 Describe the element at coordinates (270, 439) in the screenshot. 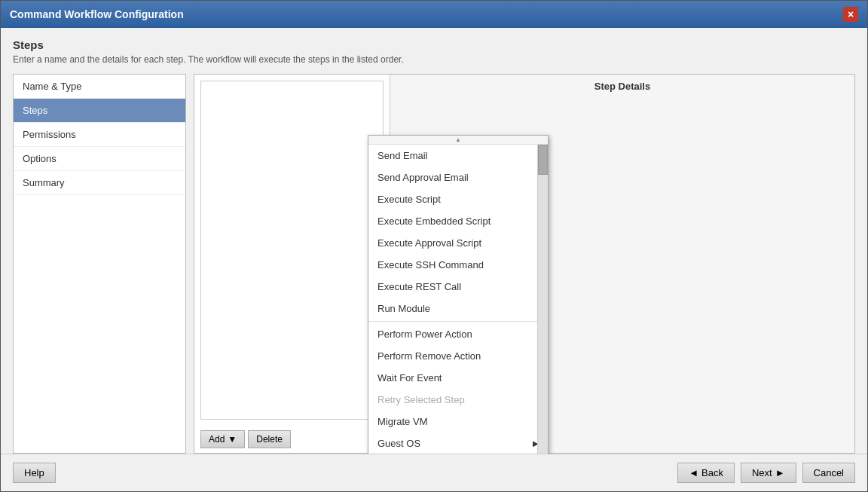

I see `delete-button: Delete` at that location.